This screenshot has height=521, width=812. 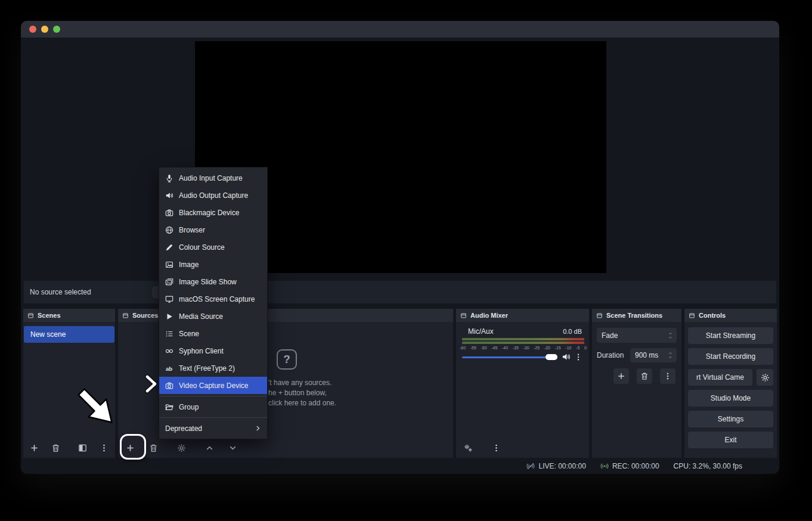 I want to click on scene-filters-button, so click(x=82, y=448).